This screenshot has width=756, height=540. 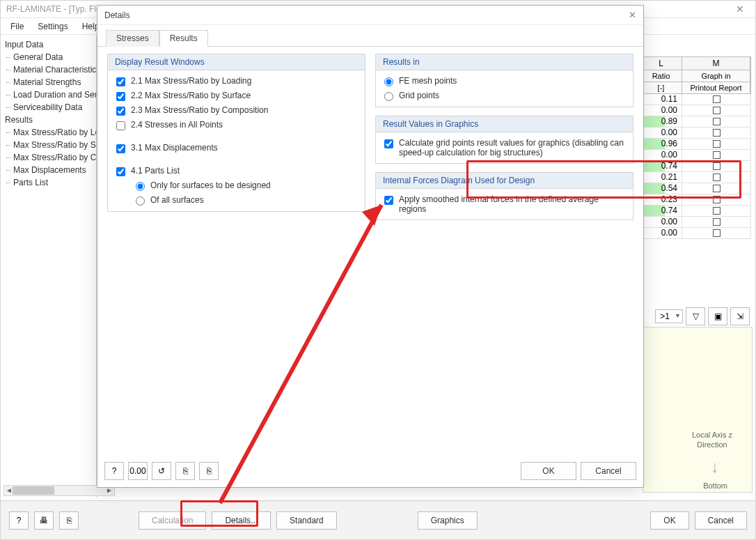 I want to click on ratio-cell: 0.23, so click(x=661, y=199).